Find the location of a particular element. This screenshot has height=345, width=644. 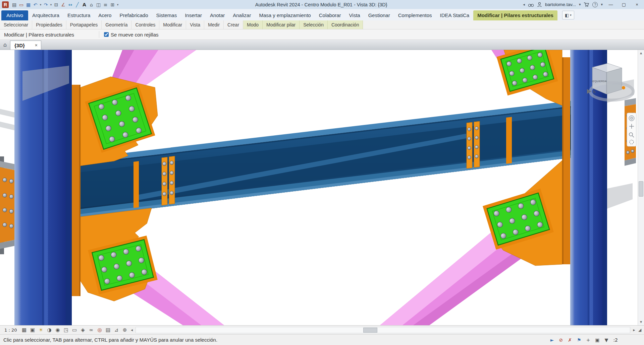

help-dropdown-icon: ▾ is located at coordinates (602, 5).